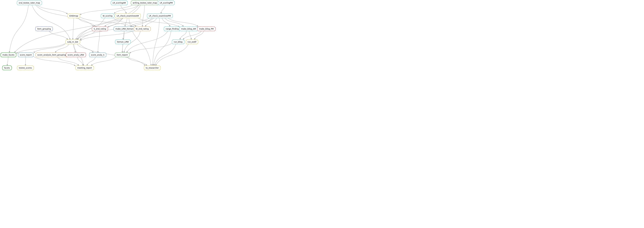 The image size is (644, 228). What do you see at coordinates (166, 22) in the screenshot?
I see `edge-LR_check_examineePM-to-range_finding` at bounding box center [166, 22].